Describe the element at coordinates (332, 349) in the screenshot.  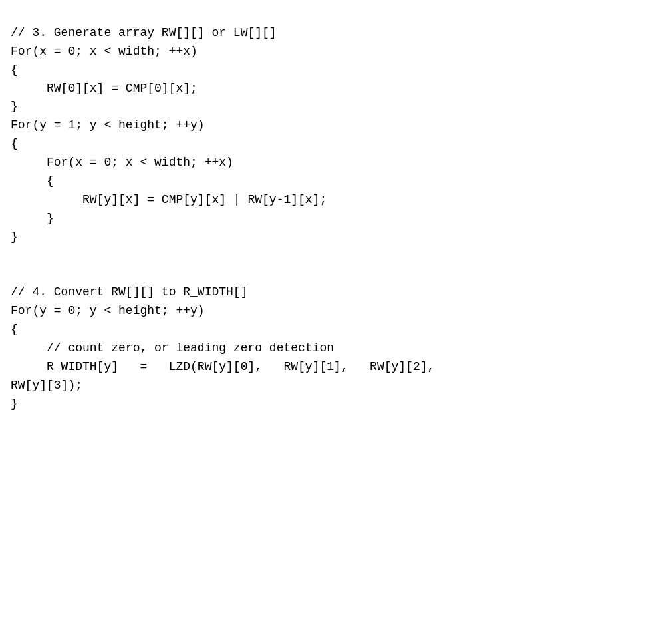
I see `code-line-17: // count zero, or leading zero detection` at that location.